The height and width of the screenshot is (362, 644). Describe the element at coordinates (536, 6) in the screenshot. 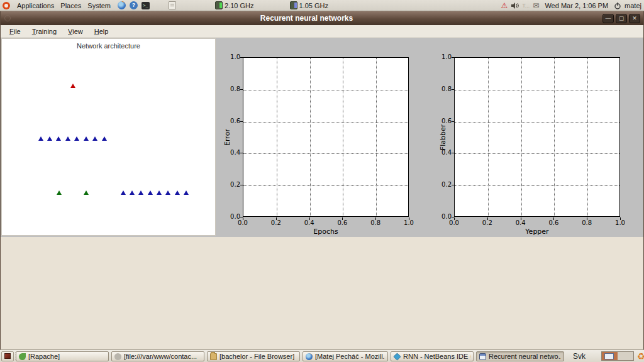

I see `mail-icon: ✉` at that location.